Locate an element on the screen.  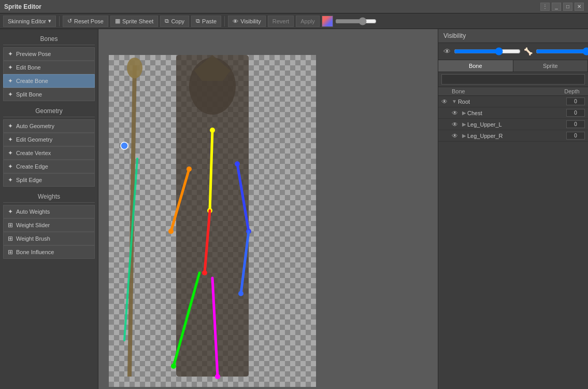
table-row: 👁 ▶ Leg_Upper_L is located at coordinates (513, 124).